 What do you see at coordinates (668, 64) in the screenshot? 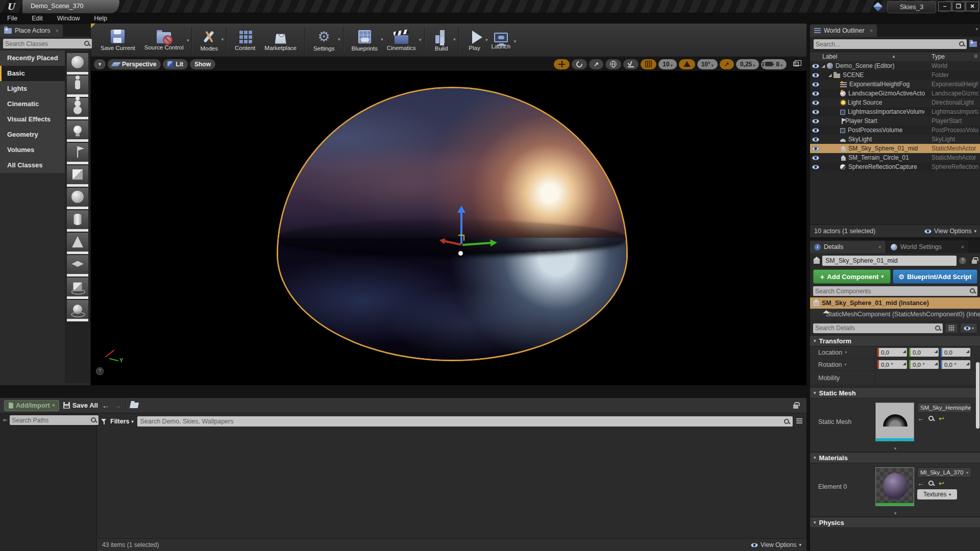
I see `grid-snap-value: 10▾` at bounding box center [668, 64].